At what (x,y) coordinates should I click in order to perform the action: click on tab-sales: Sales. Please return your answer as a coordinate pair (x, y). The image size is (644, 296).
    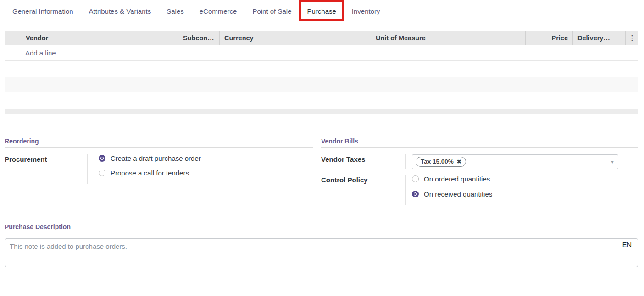
    Looking at the image, I should click on (175, 11).